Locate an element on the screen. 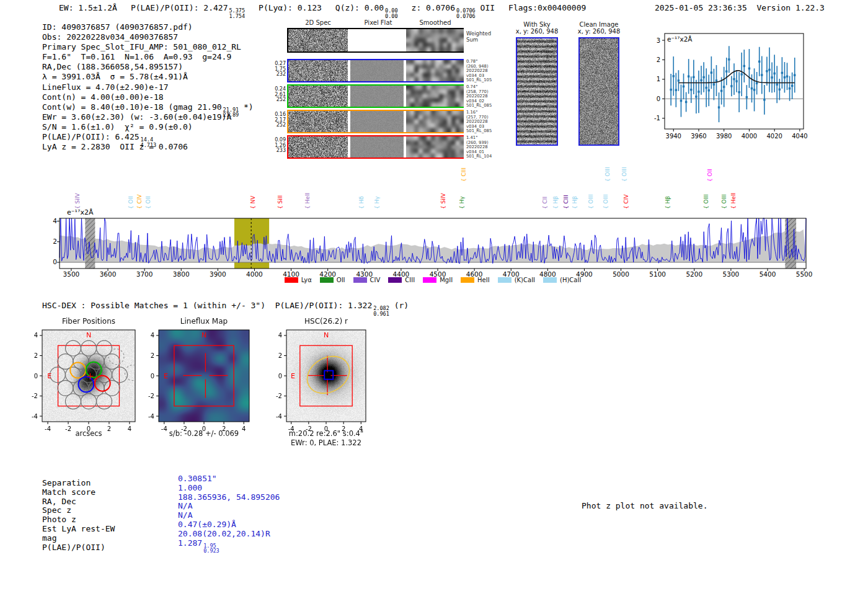 This screenshot has width=868, height=591. legend-label: MgII is located at coordinates (446, 280).